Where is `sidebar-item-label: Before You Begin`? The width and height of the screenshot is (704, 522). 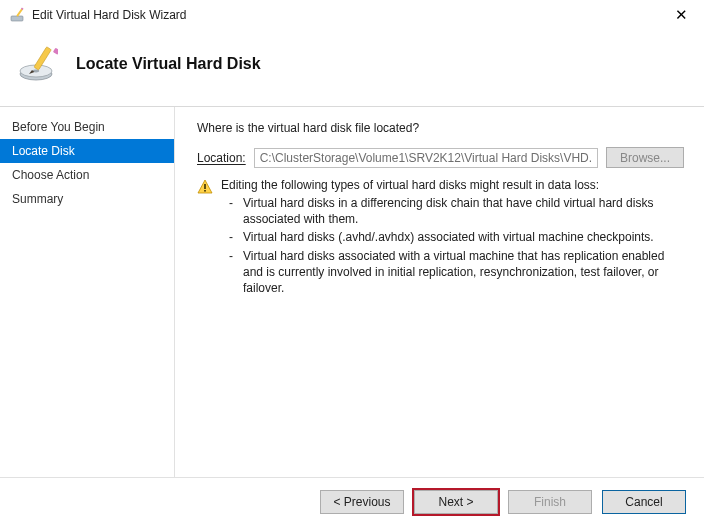 sidebar-item-label: Before You Begin is located at coordinates (58, 127).